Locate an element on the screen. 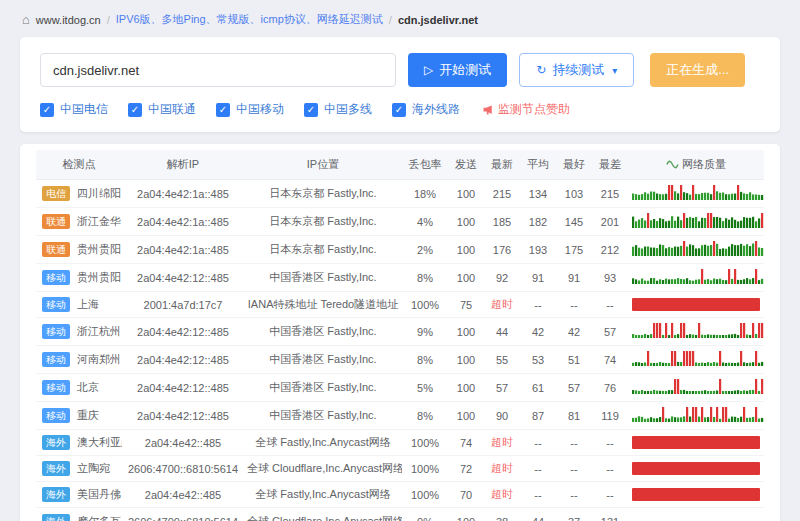 The height and width of the screenshot is (521, 800). isp-badge: 联通 is located at coordinates (56, 250).